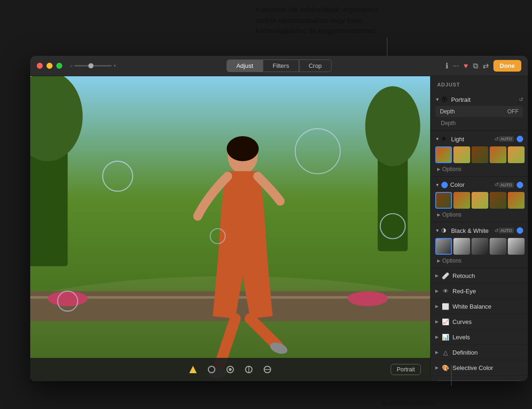 The width and height of the screenshot is (532, 409). Describe the element at coordinates (497, 185) in the screenshot. I see `color-reset-icon: ↺` at that location.